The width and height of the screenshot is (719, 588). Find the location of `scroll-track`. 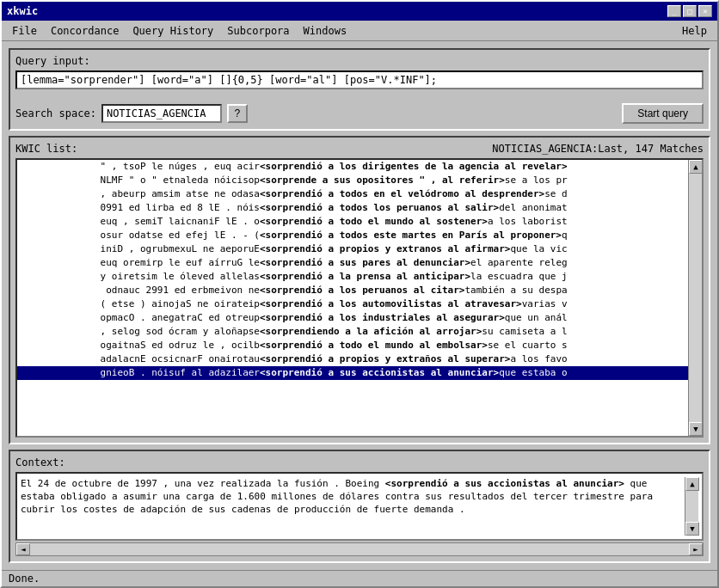

scroll-track is located at coordinates (695, 297).